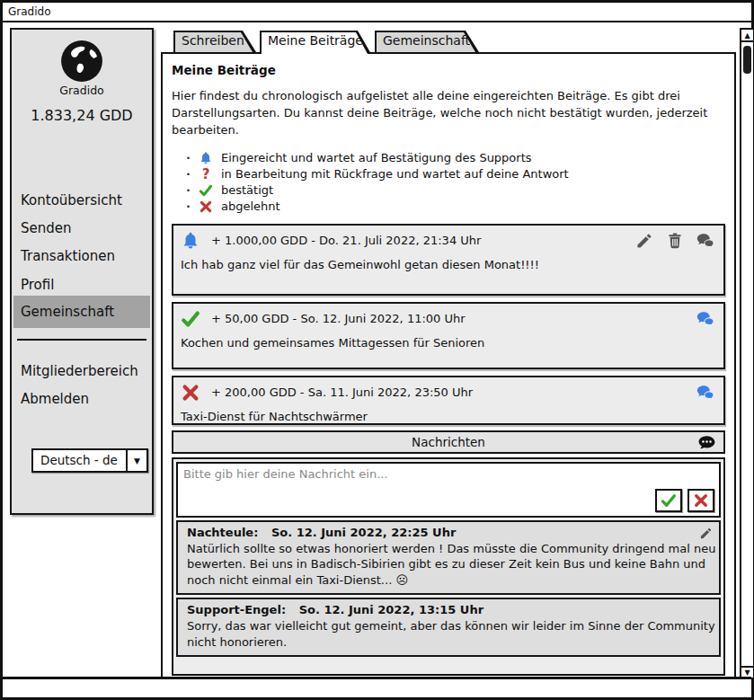  Describe the element at coordinates (377, 158) in the screenshot. I see `legend-label: Eingereicht und wartet auf Bestätigung d…` at that location.